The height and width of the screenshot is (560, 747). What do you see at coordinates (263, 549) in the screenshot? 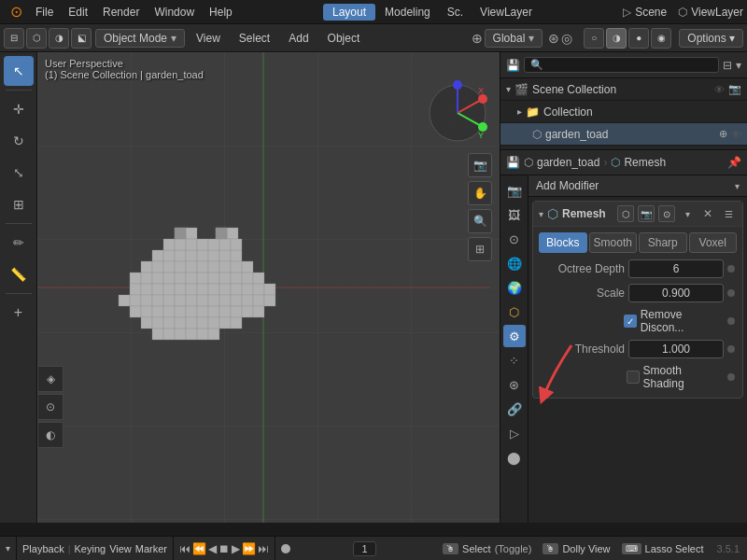
I see `jump-end-btn: ⏭` at bounding box center [263, 549].